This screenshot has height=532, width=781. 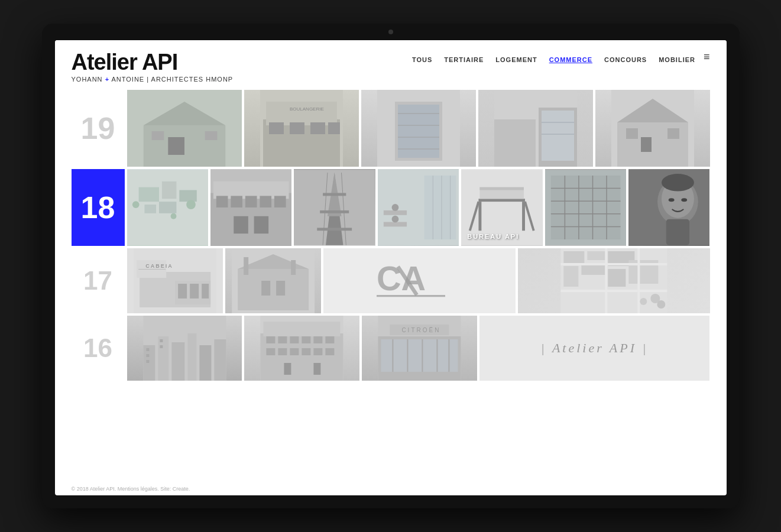 I want to click on main-nav: TOUS TERTIAIRE LOGEMENT COMMERCE CONCOUR…, so click(x=553, y=57).